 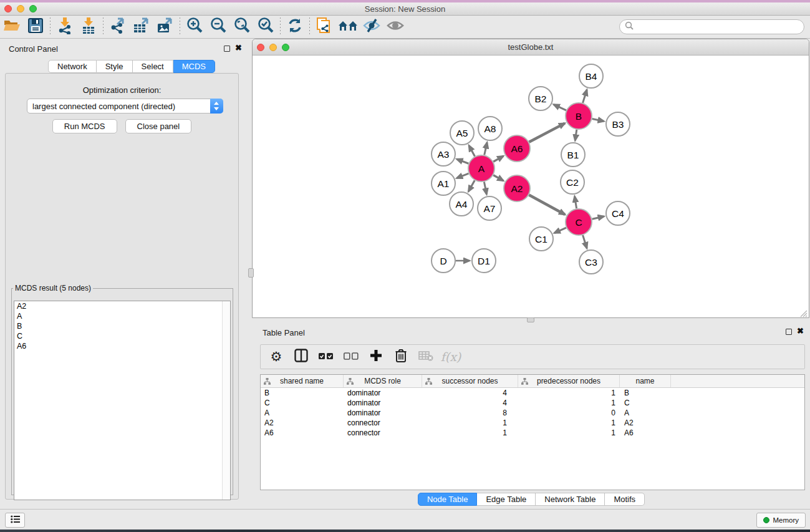 I want to click on table-settings-button: ⚙, so click(x=276, y=357).